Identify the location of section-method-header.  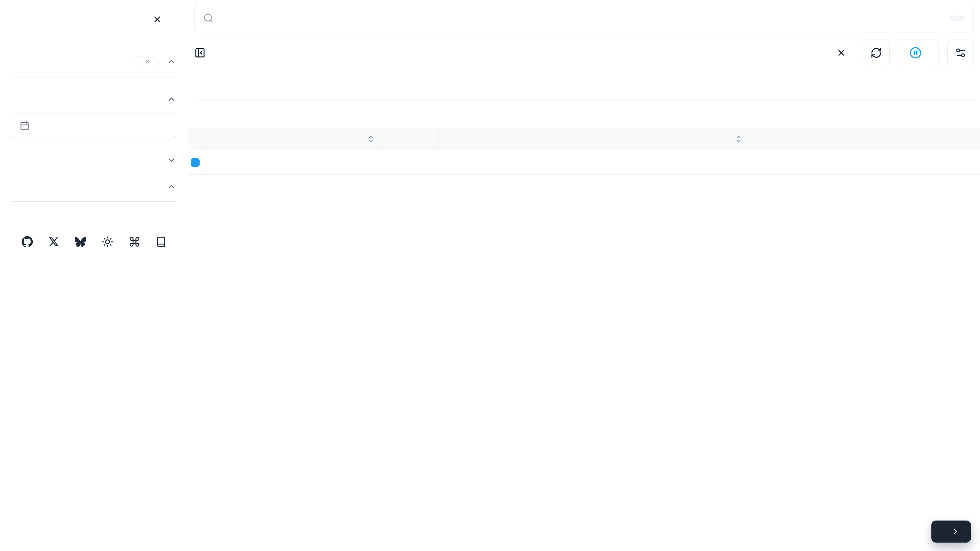
(94, 186).